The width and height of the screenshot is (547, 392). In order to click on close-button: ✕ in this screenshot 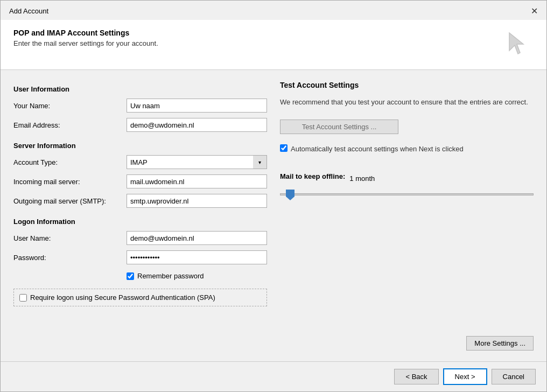, I will do `click(534, 11)`.